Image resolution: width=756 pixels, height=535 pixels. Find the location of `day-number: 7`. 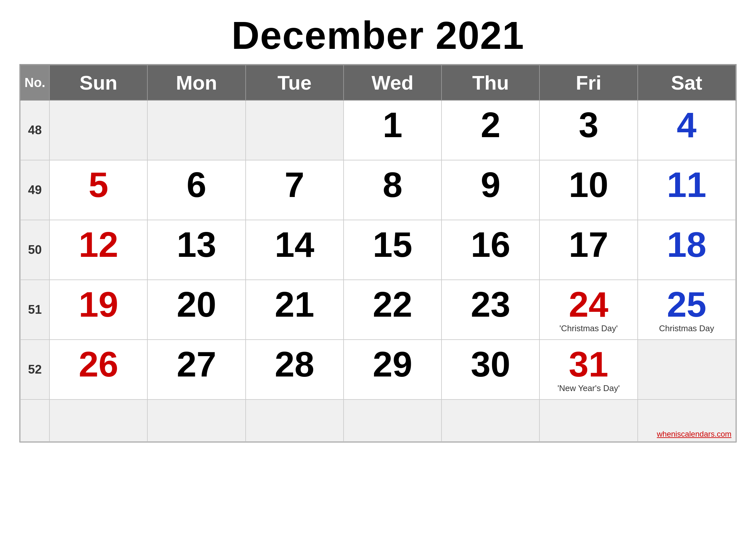

day-number: 7 is located at coordinates (295, 185).